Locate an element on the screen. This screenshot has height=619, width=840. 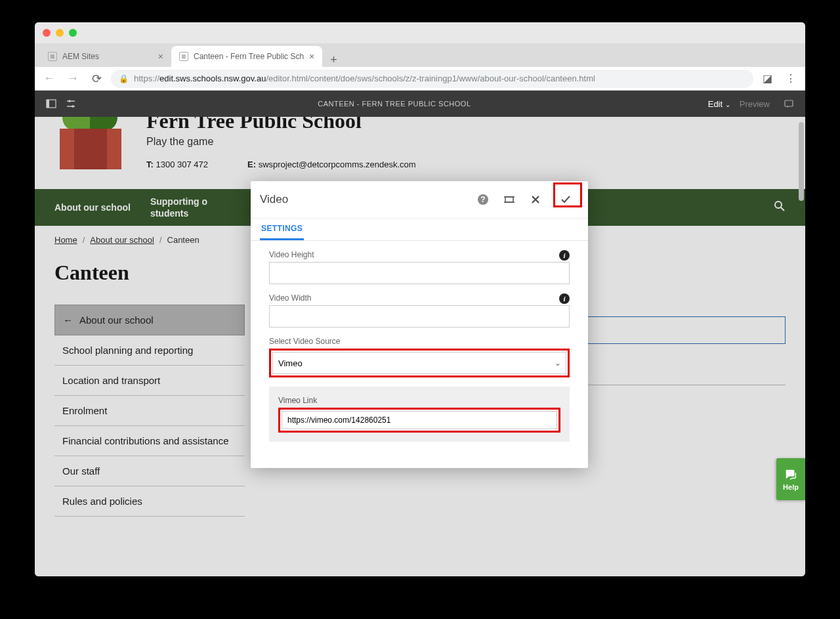
side-nav: ←About our school School planning and re… is located at coordinates (150, 411).